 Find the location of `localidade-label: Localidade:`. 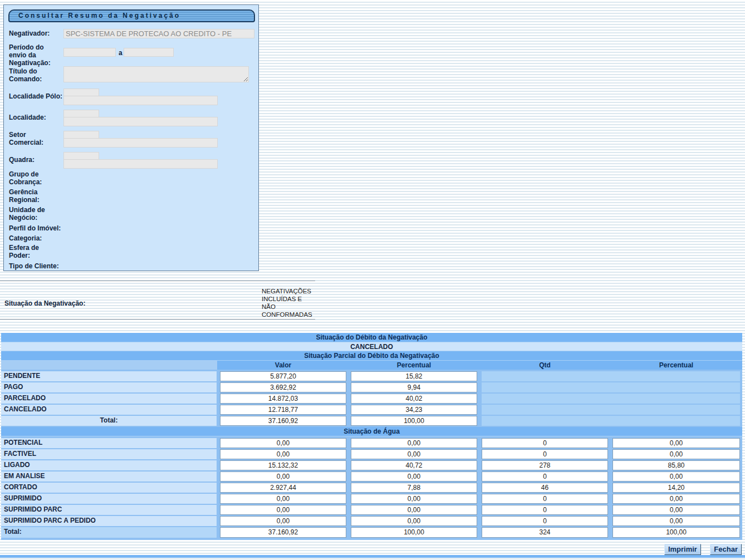

localidade-label: Localidade: is located at coordinates (36, 117).